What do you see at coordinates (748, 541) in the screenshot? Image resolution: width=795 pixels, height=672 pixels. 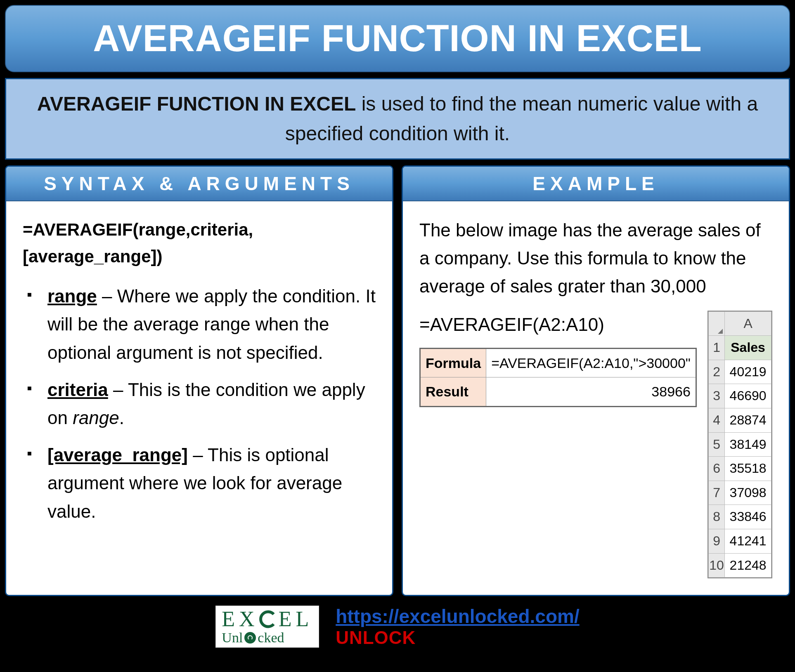 I see `grid-cell: 41241` at bounding box center [748, 541].